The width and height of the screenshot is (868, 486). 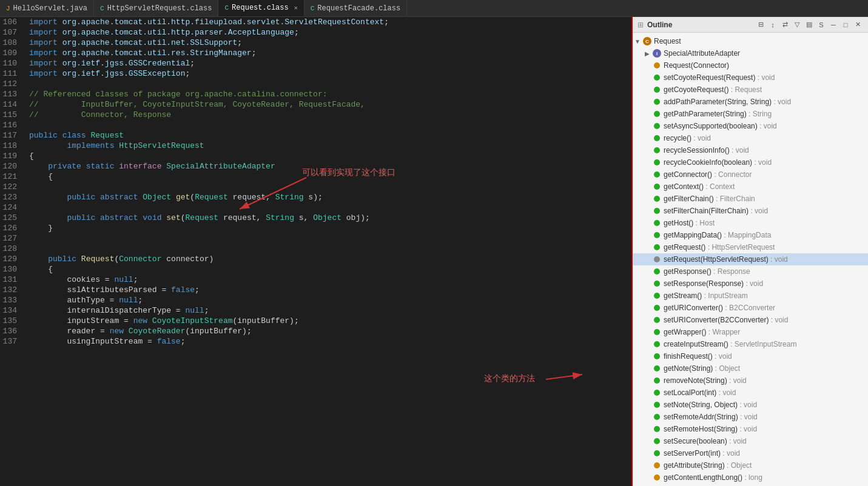 I want to click on close-icon: ✕, so click(x=296, y=8).